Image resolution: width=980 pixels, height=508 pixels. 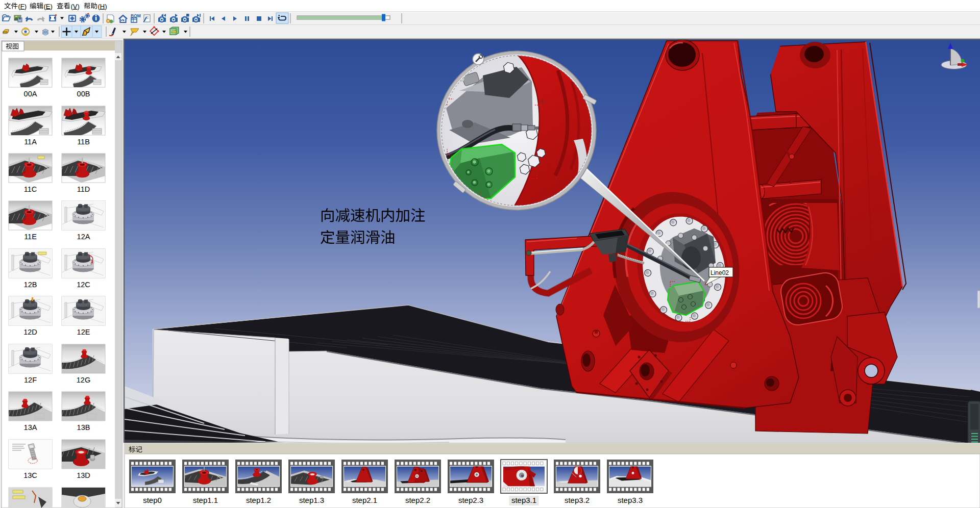 What do you see at coordinates (84, 427) in the screenshot?
I see `svg-text: 13B` at bounding box center [84, 427].